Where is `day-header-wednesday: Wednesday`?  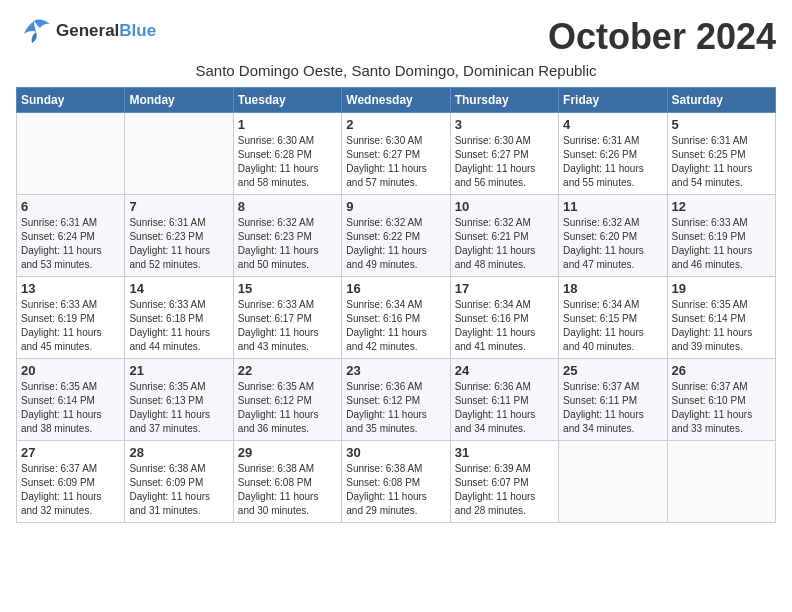
day-header-wednesday: Wednesday is located at coordinates (396, 100).